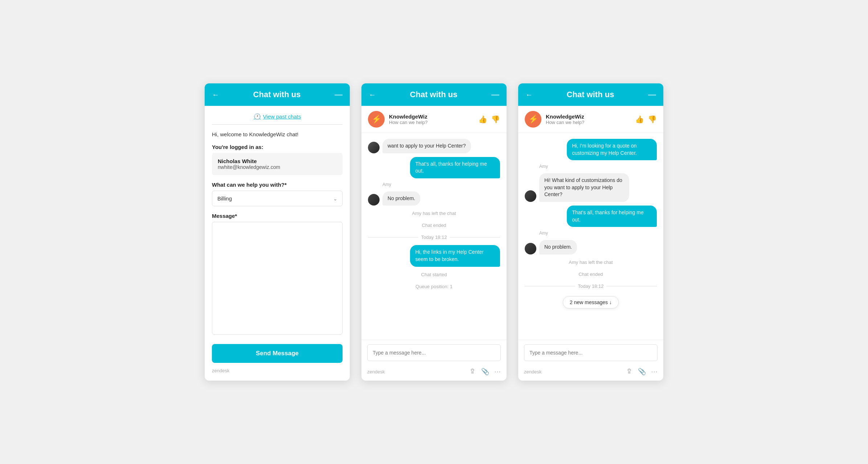 The height and width of the screenshot is (464, 868). Describe the element at coordinates (591, 302) in the screenshot. I see `new-messages-area: 2 new messages ↓` at that location.